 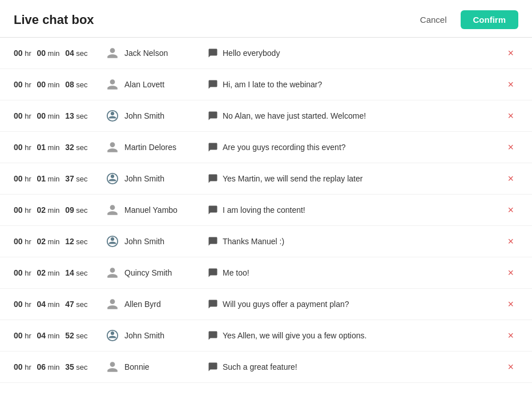 What do you see at coordinates (59, 53) in the screenshot?
I see `time-block: 00 hr 00 min 04 sec` at bounding box center [59, 53].